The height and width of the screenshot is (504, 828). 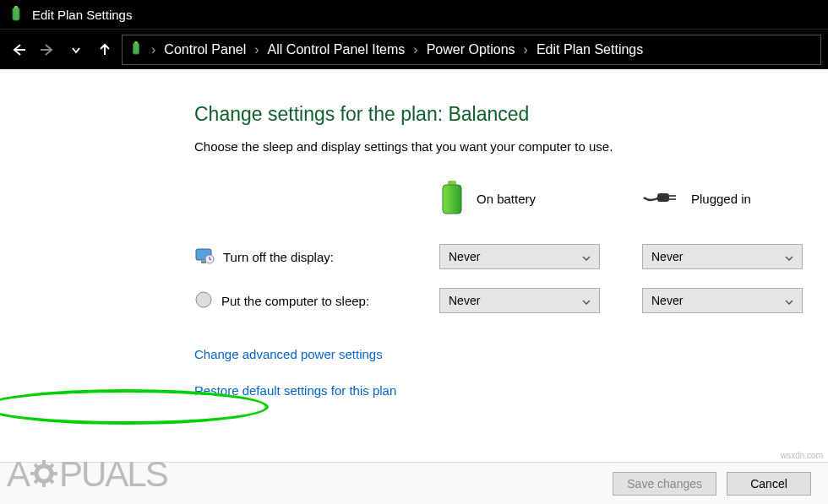 I want to click on nav-bar: › Control Panel › All Control Panel Item…, so click(x=414, y=49).